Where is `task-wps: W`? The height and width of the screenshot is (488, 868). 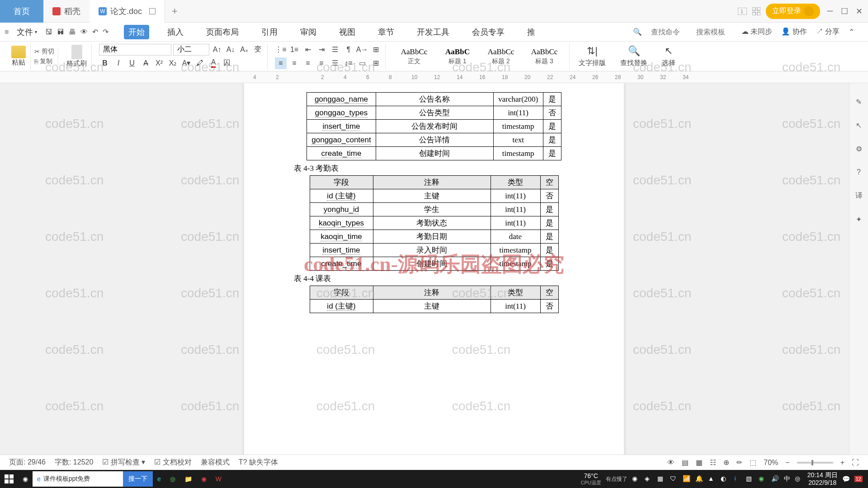 task-wps: W is located at coordinates (219, 479).